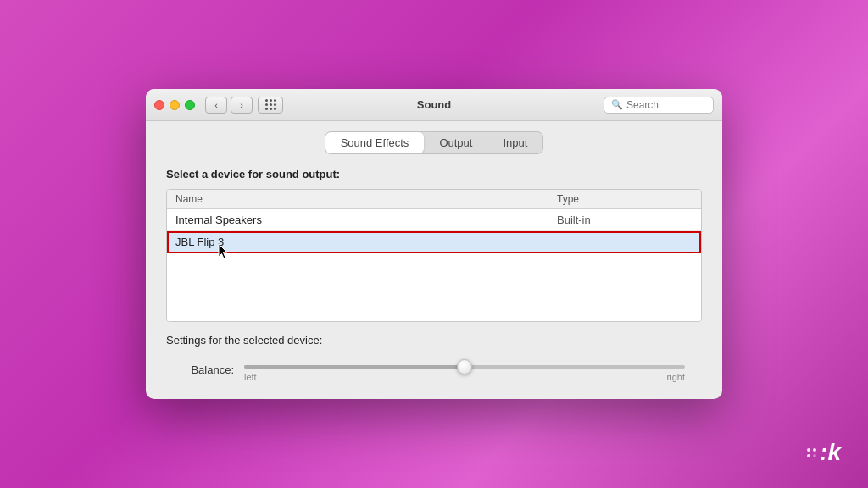 This screenshot has width=868, height=488. Describe the element at coordinates (465, 369) in the screenshot. I see `slider-container: left right` at that location.